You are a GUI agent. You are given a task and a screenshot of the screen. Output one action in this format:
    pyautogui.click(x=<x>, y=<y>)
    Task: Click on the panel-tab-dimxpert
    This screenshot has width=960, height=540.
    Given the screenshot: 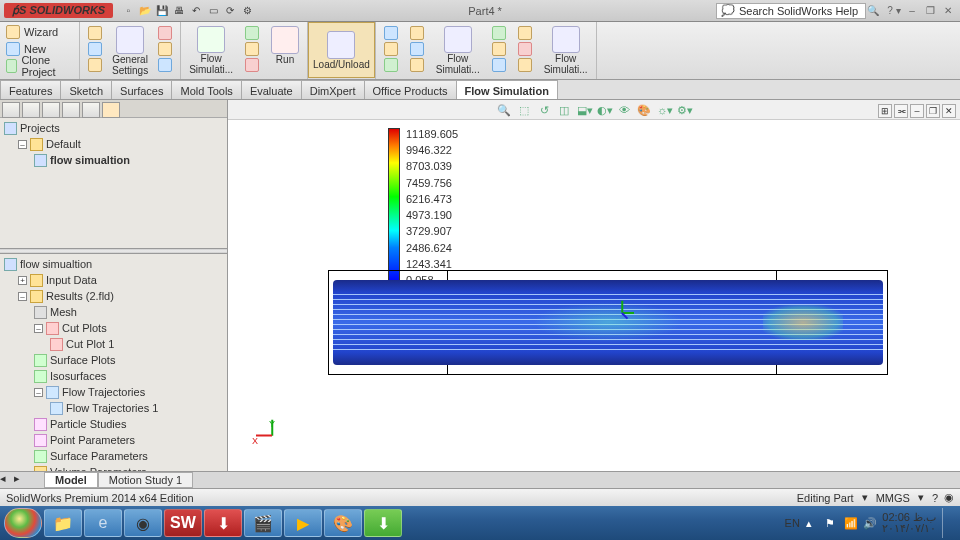 What is the action you would take?
    pyautogui.click(x=71, y=110)
    